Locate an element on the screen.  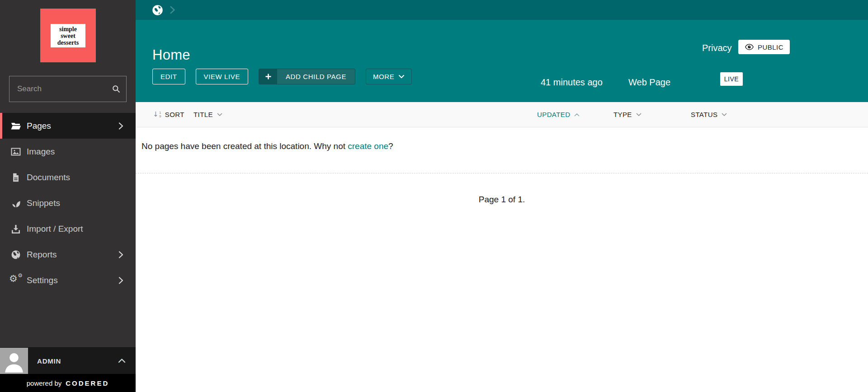
listing-column-headers: ↓ 1 9 SORT TITLE UPDATED is located at coordinates (502, 115).